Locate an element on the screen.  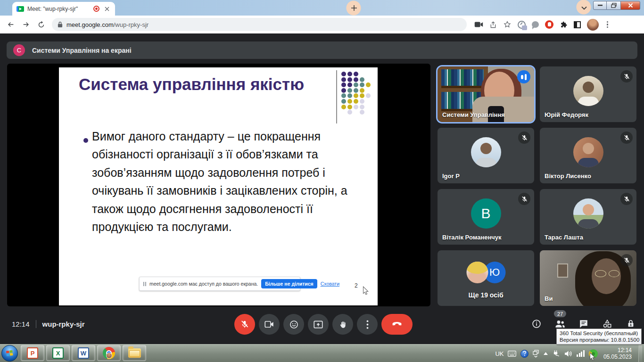
slide-title: Система управління якістю is located at coordinates (191, 84).